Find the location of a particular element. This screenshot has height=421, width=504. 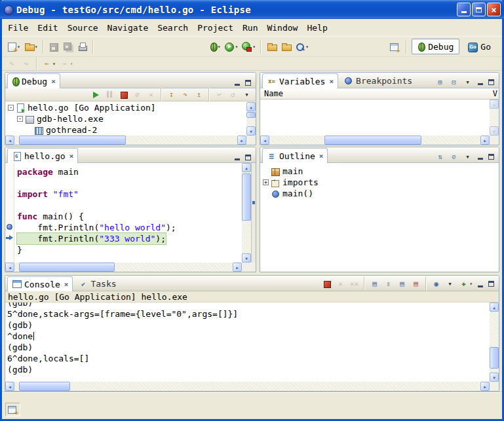

step-return-button: ↥ is located at coordinates (199, 95).